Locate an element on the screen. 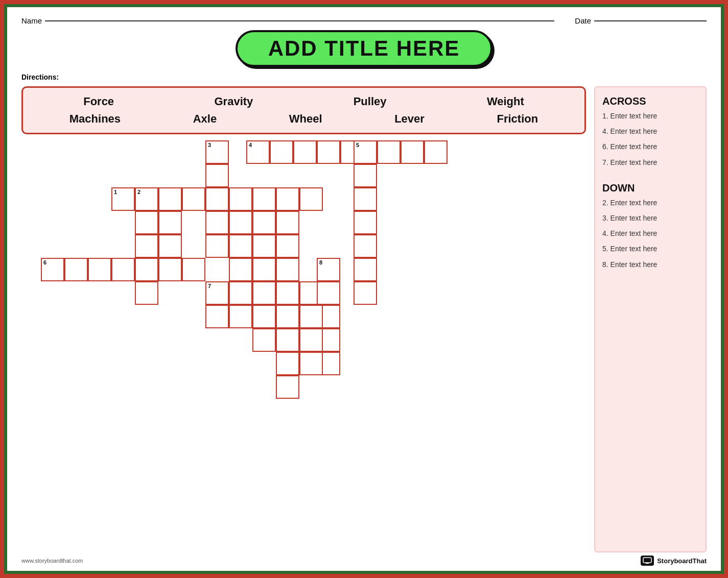  cell-col11-r5 is located at coordinates (288, 270).